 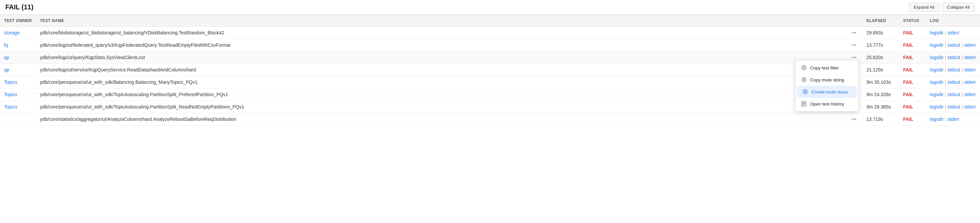 I want to click on cell-elapsed: 9m 35.103s, so click(x=881, y=82).